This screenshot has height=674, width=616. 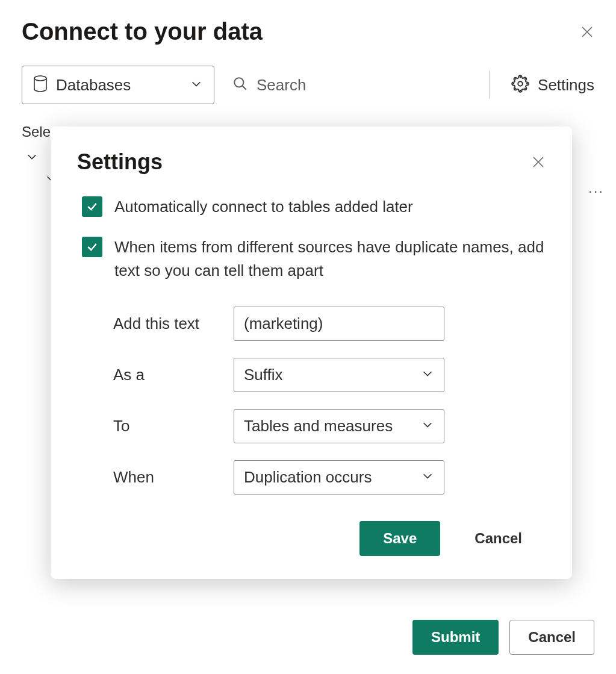 I want to click on modal-cancel-button: Cancel, so click(x=499, y=538).